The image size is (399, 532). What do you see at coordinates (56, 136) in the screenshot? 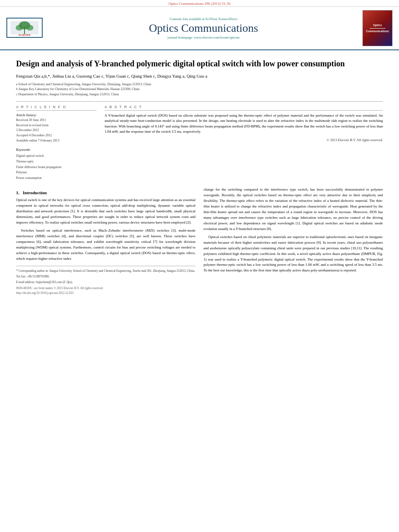
I see `accepted-date: Accepted 4 December 2012` at bounding box center [56, 136].